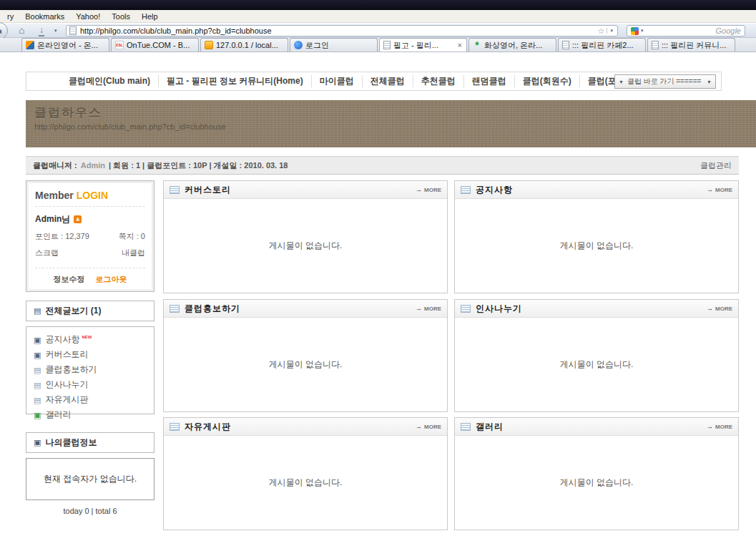  Describe the element at coordinates (1, 31) in the screenshot. I see `back-icon: ◄` at that location.